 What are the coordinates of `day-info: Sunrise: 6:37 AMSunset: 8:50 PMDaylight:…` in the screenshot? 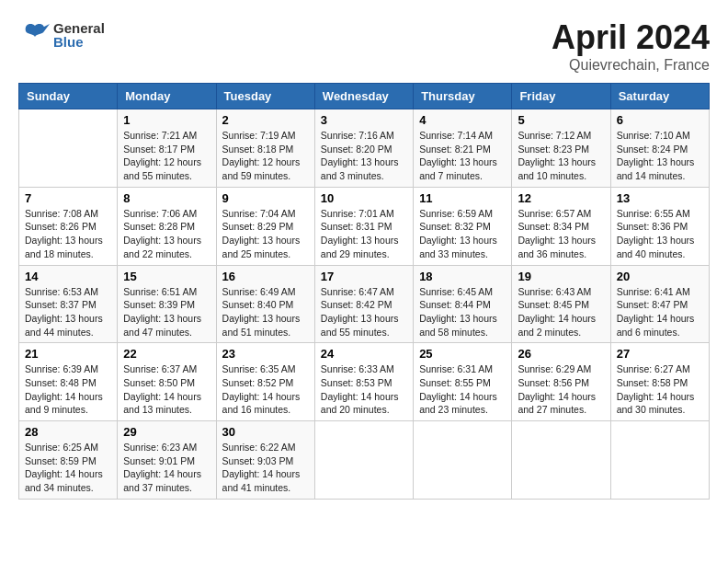 It's located at (166, 390).